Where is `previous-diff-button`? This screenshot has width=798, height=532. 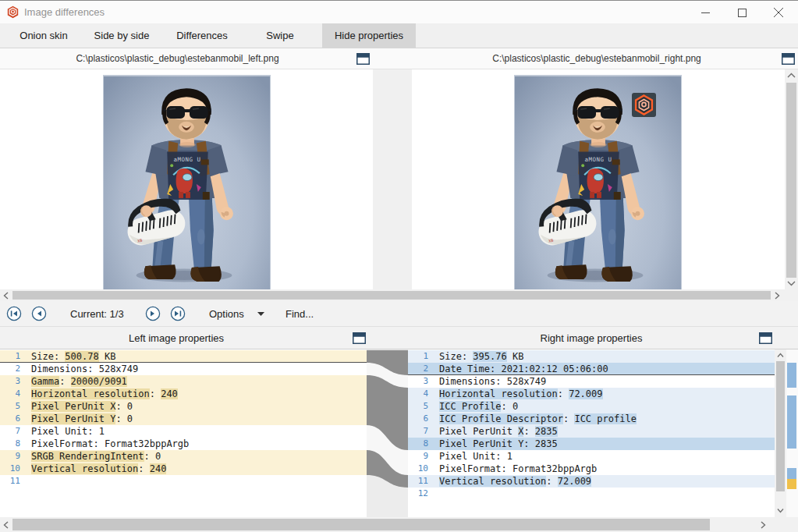
previous-diff-button is located at coordinates (39, 314).